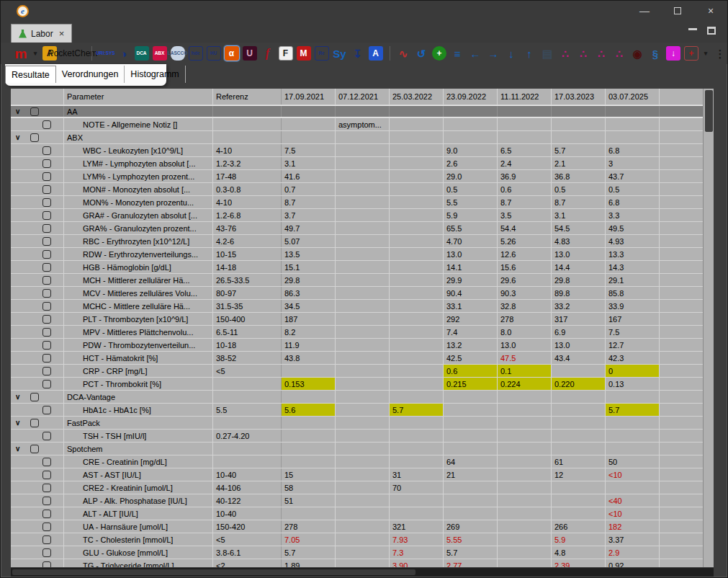 The height and width of the screenshot is (578, 728). What do you see at coordinates (693, 29) in the screenshot?
I see `pane-minimize-icon` at bounding box center [693, 29].